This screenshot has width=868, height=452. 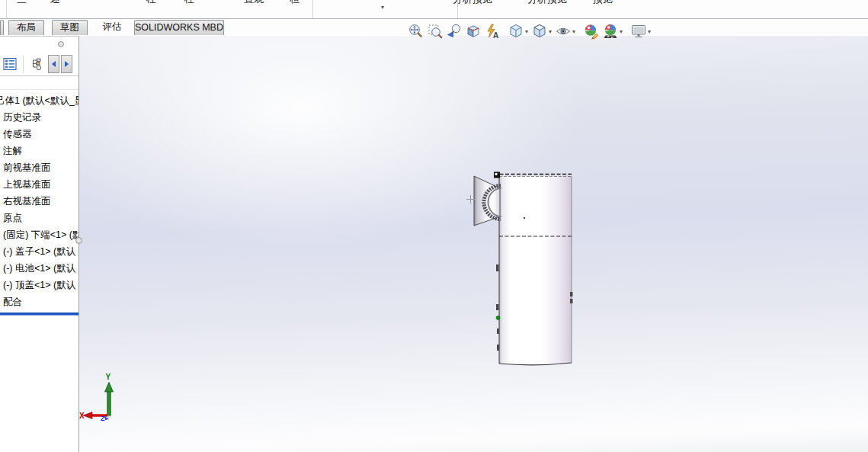 I want to click on tree-item-component-cover: (-) 盖子<1> (默认, so click(x=40, y=252).